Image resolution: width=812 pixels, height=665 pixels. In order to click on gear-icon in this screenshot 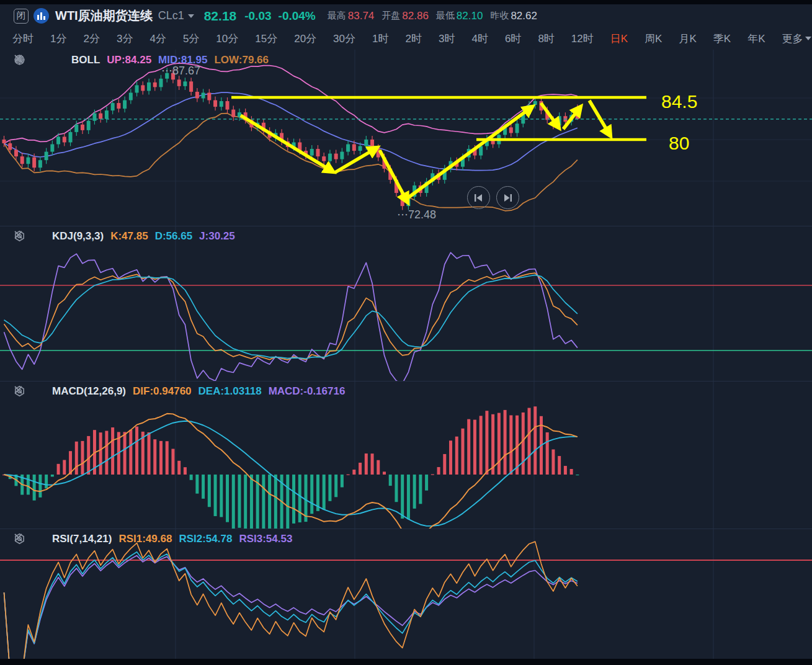, I will do `click(39, 60)`.